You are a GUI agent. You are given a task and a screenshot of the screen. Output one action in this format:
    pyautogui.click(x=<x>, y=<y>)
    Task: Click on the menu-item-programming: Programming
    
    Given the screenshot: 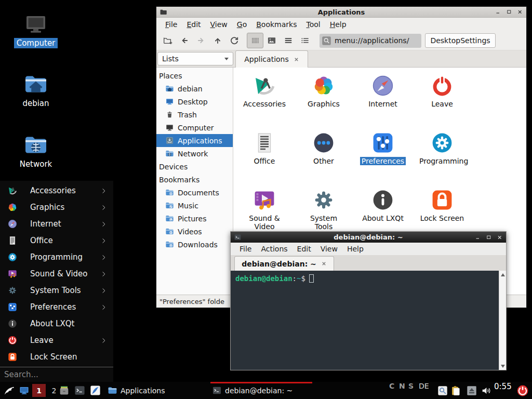 What is the action you would take?
    pyautogui.click(x=57, y=257)
    